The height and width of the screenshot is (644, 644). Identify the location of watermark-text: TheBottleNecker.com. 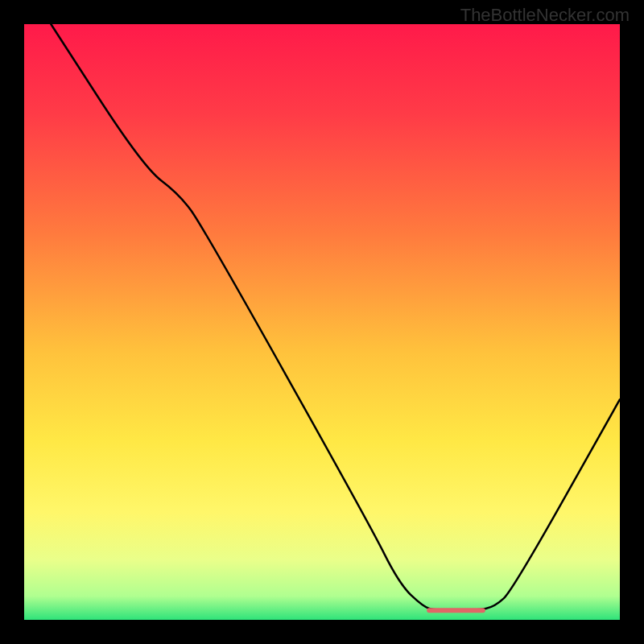
(545, 15).